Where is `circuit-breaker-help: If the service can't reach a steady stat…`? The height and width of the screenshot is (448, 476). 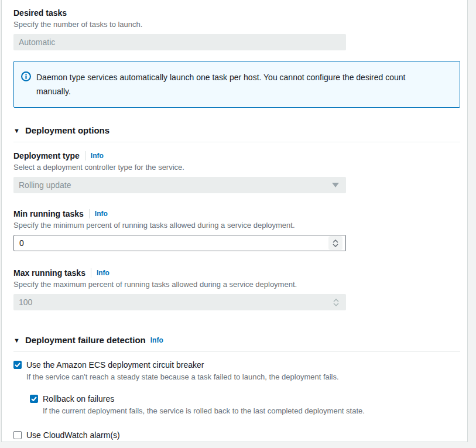 circuit-breaker-help: If the service can't reach a steady stat… is located at coordinates (244, 377).